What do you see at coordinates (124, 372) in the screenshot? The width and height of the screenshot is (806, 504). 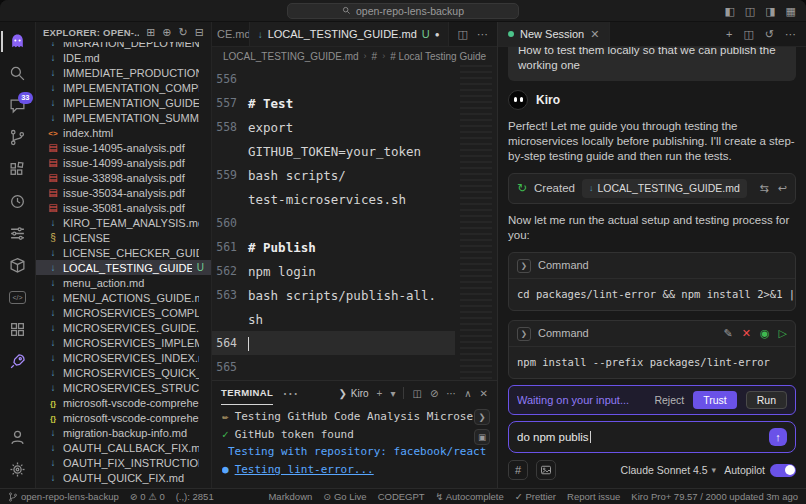 I see `file-item: MICROSERVICES_QUICK_STA...` at bounding box center [124, 372].